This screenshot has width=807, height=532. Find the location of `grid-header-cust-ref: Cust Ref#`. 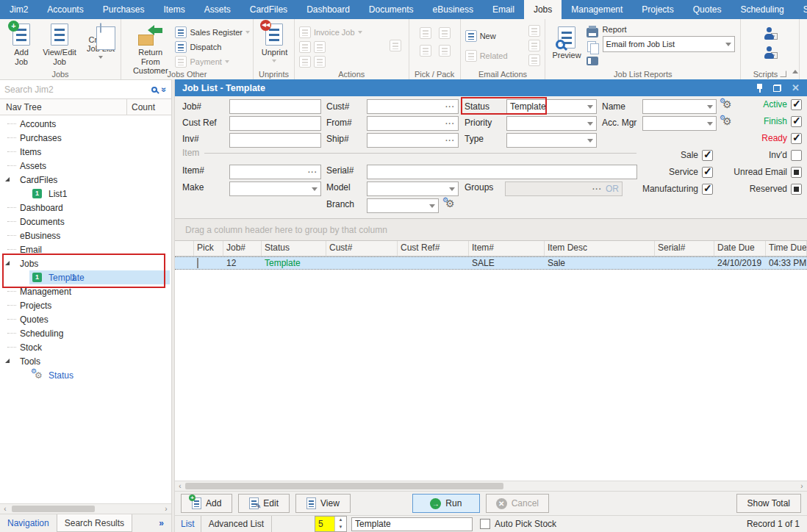

grid-header-cust-ref: Cust Ref# is located at coordinates (434, 248).